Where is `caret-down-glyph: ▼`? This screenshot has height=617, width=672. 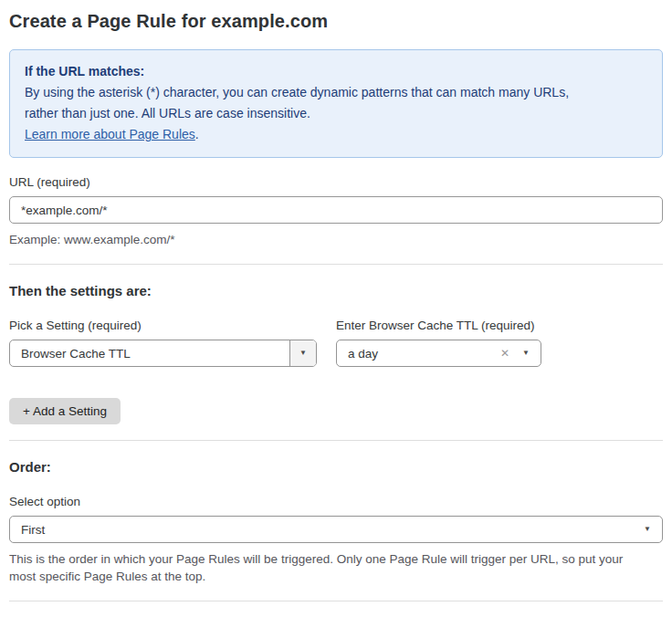 caret-down-glyph: ▼ is located at coordinates (303, 353).